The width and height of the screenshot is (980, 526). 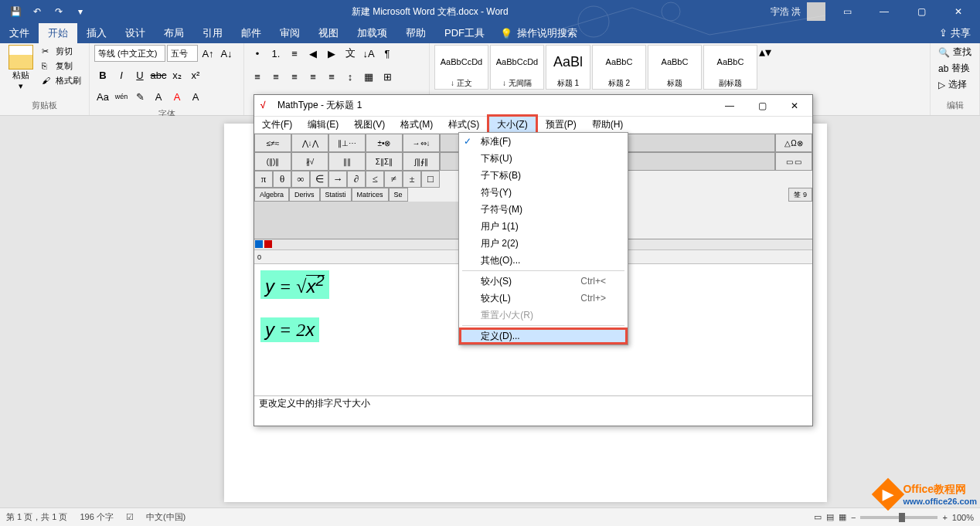 I want to click on mt-menu-style: 样式(S), so click(x=464, y=125).